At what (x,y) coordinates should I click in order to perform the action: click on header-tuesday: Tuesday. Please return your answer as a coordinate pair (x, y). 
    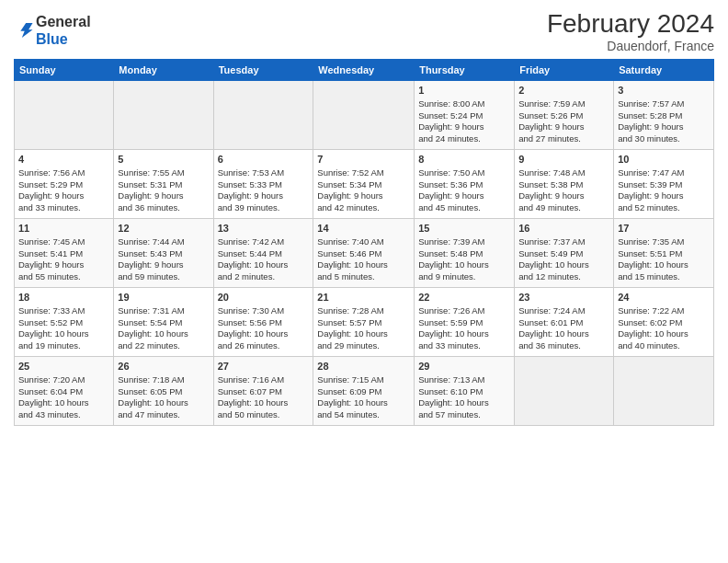
    Looking at the image, I should click on (263, 70).